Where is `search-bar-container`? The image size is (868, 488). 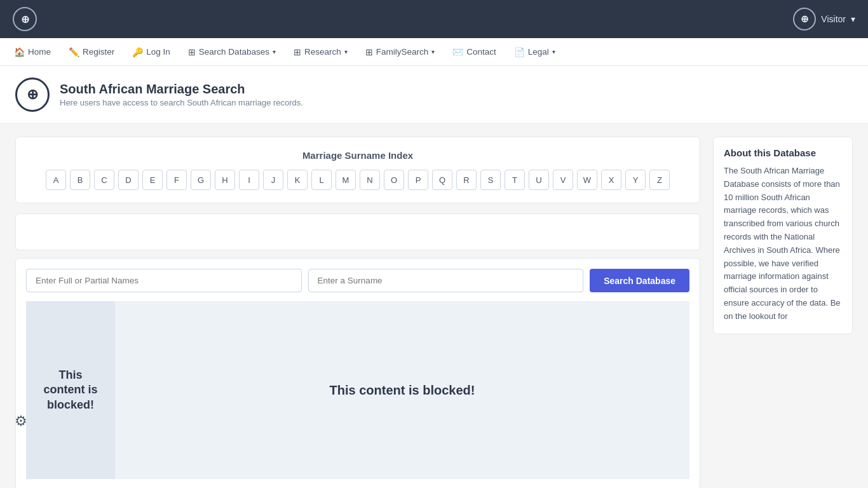 search-bar-container is located at coordinates (358, 232).